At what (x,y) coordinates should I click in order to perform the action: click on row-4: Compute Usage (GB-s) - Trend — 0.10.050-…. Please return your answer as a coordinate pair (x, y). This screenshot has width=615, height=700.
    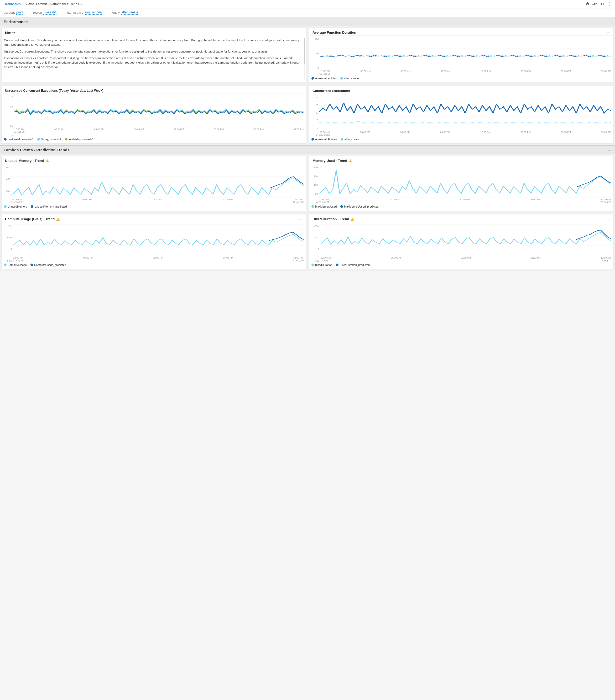
    Looking at the image, I should click on (307, 242).